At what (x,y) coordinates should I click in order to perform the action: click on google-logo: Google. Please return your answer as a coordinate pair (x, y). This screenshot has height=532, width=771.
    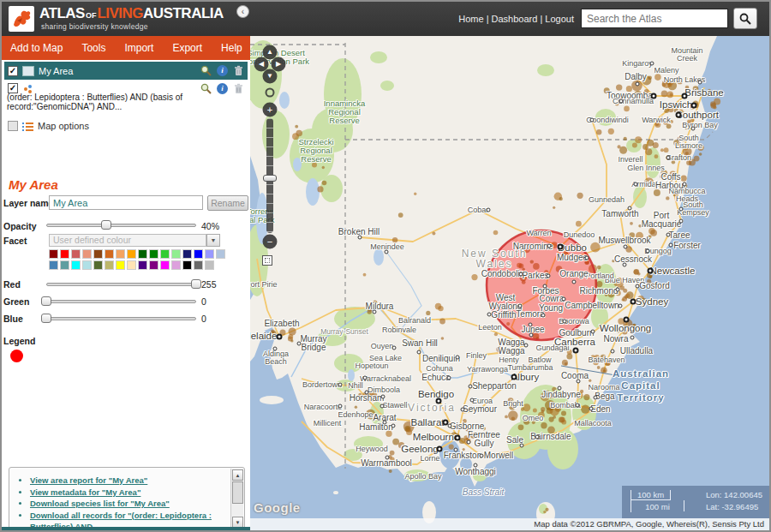
    Looking at the image, I should click on (278, 507).